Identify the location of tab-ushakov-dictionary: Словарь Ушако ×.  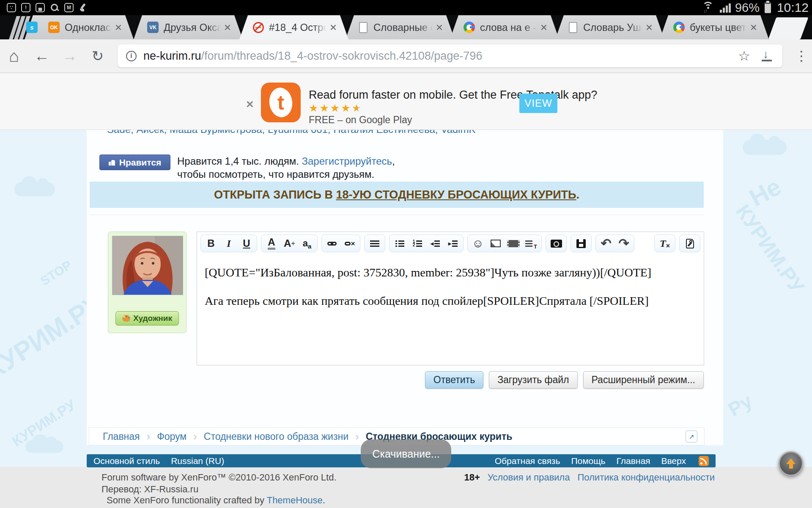
(610, 27).